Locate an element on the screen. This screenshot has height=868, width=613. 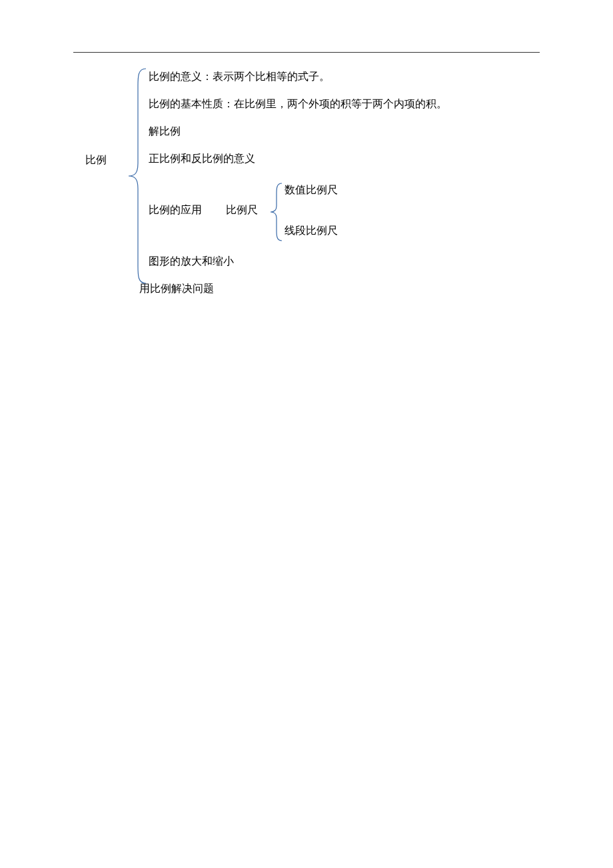
horizontal-rule is located at coordinates (306, 52).